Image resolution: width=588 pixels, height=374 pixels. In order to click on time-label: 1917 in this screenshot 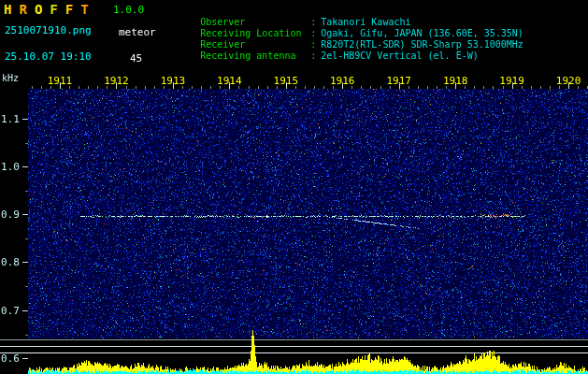, I will do `click(399, 80)`.